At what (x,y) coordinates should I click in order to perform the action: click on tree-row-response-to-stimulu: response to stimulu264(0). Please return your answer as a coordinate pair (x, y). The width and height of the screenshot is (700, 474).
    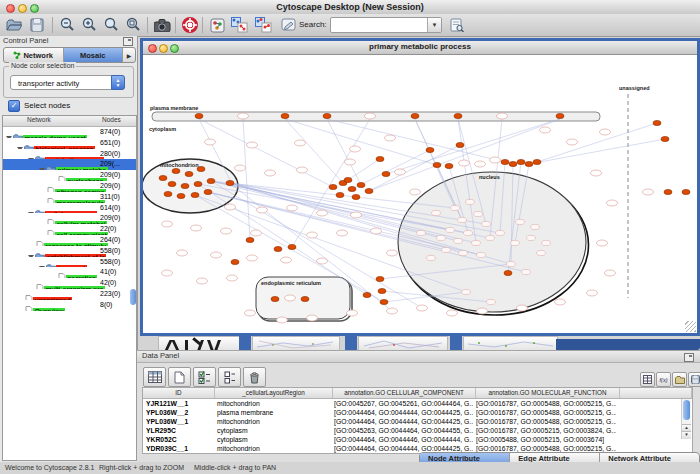
    Looking at the image, I should click on (70, 240).